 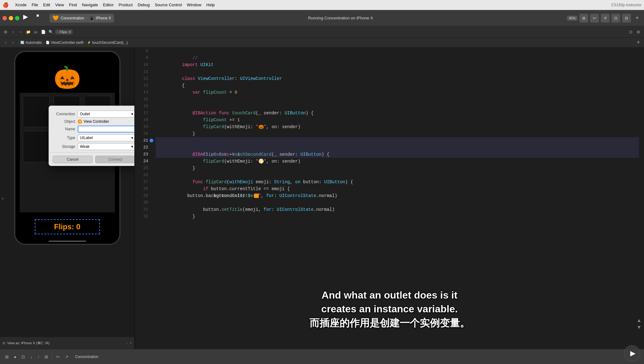 I want to click on type-label: Type, so click(x=64, y=138).